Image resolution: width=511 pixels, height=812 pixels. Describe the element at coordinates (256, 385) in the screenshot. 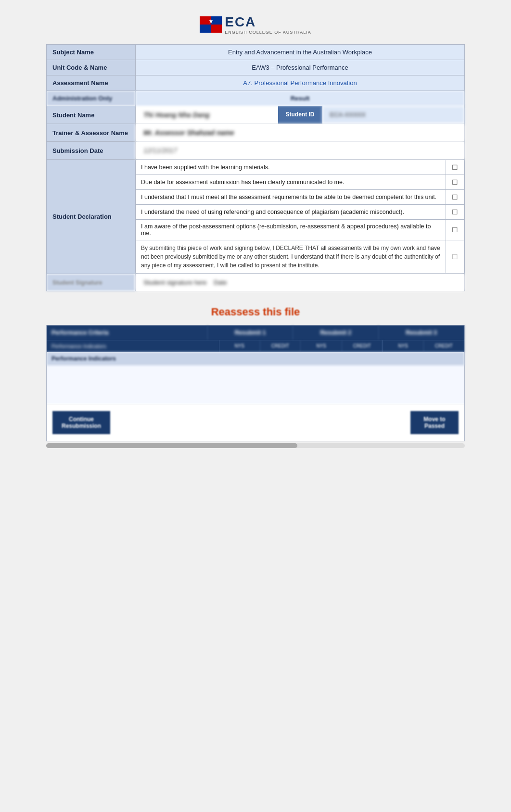

I see `results-empty-area` at that location.